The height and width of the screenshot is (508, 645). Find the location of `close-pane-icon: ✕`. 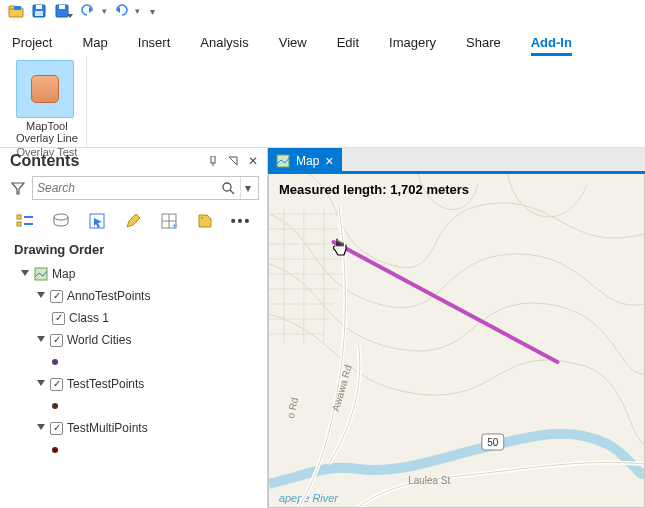

close-pane-icon: ✕ is located at coordinates (253, 161).